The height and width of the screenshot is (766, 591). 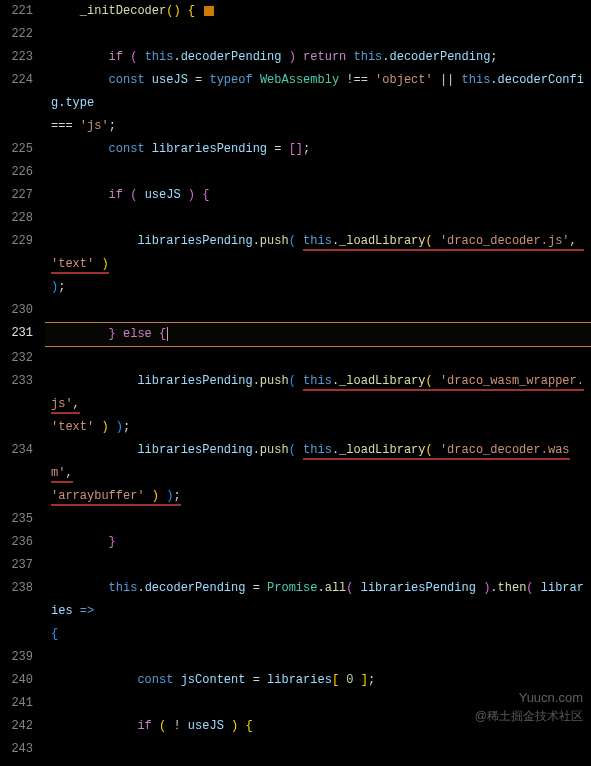 What do you see at coordinates (22, 542) in the screenshot?
I see `line-number: 236` at bounding box center [22, 542].